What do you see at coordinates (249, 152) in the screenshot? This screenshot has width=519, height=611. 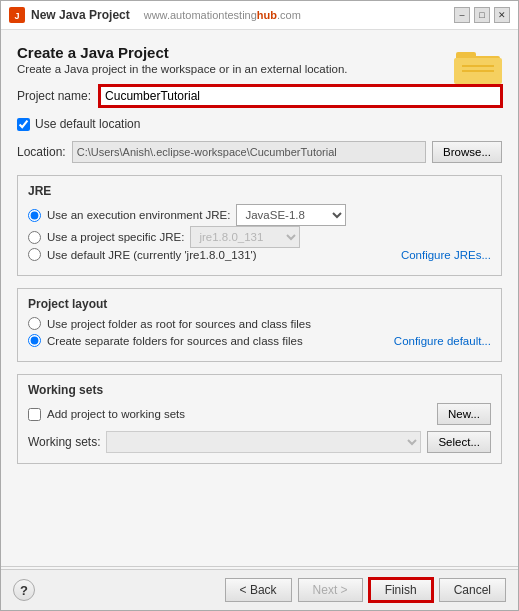 I see `location-input` at bounding box center [249, 152].